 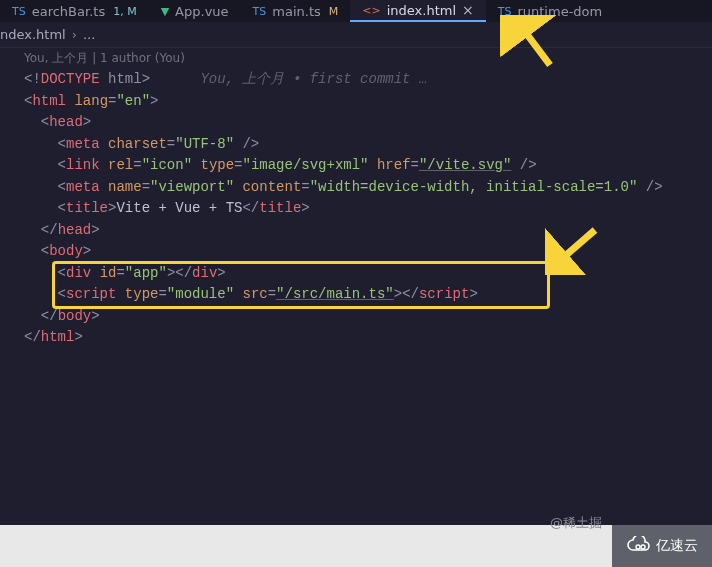 What do you see at coordinates (662, 546) in the screenshot?
I see `logo-badge: 亿速云` at bounding box center [662, 546].